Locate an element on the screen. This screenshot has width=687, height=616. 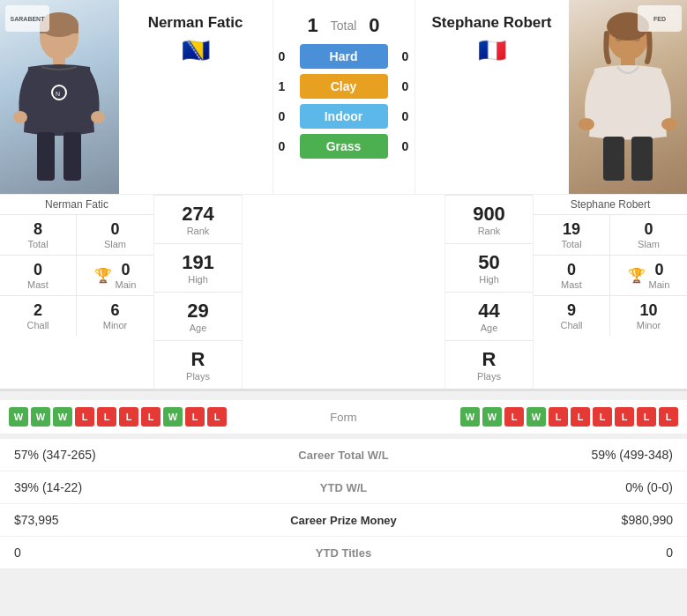
right-minor-label: Minor is located at coordinates (649, 325).